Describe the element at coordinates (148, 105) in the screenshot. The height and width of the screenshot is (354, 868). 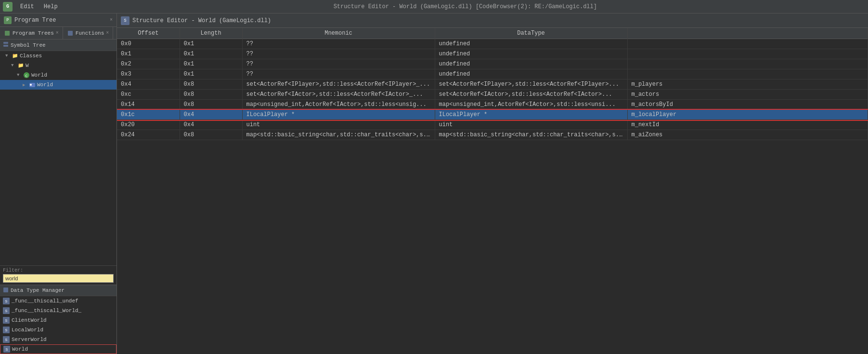
I see `cell-offset: 0x14` at that location.